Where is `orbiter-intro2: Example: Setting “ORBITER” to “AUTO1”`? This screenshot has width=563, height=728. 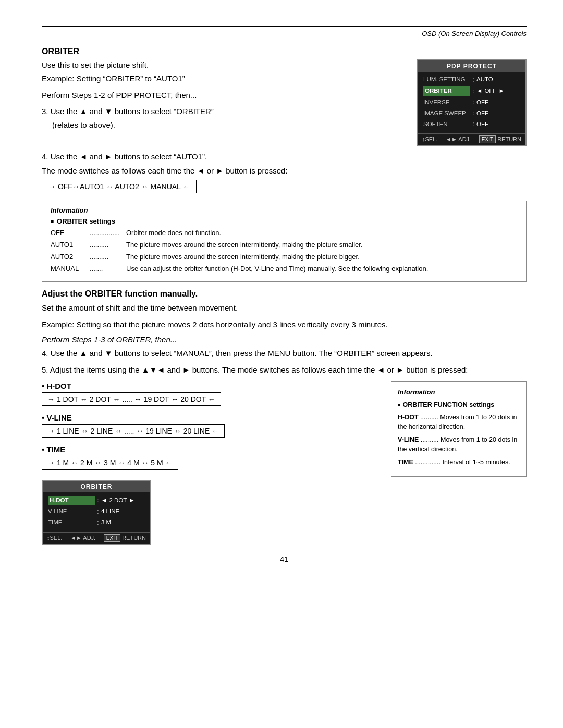
orbiter-intro2: Example: Setting “ORBITER” to “AUTO1” is located at coordinates (222, 79).